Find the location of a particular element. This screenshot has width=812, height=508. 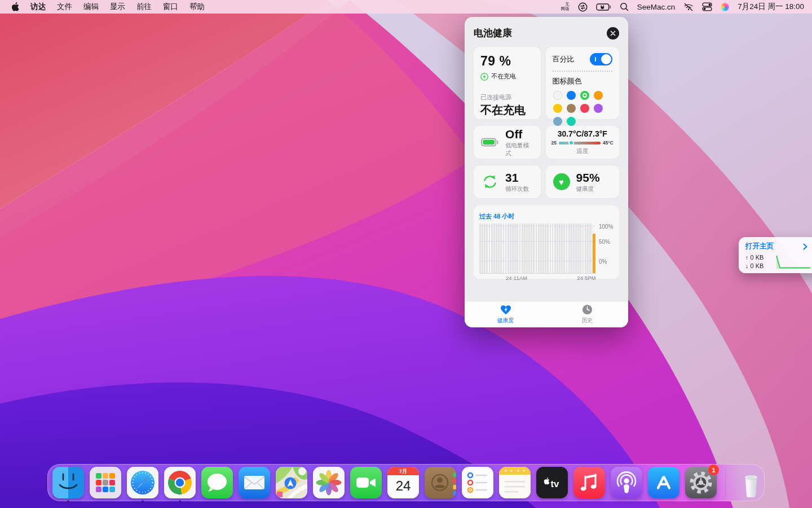

temperature-marker is located at coordinates (571, 143).